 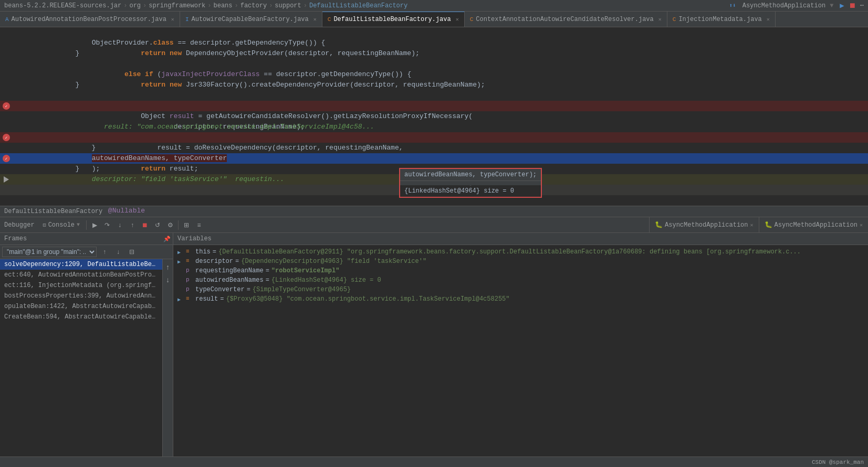 What do you see at coordinates (6, 137) in the screenshot?
I see `breakpoint-marker-2: ✓` at bounding box center [6, 137].